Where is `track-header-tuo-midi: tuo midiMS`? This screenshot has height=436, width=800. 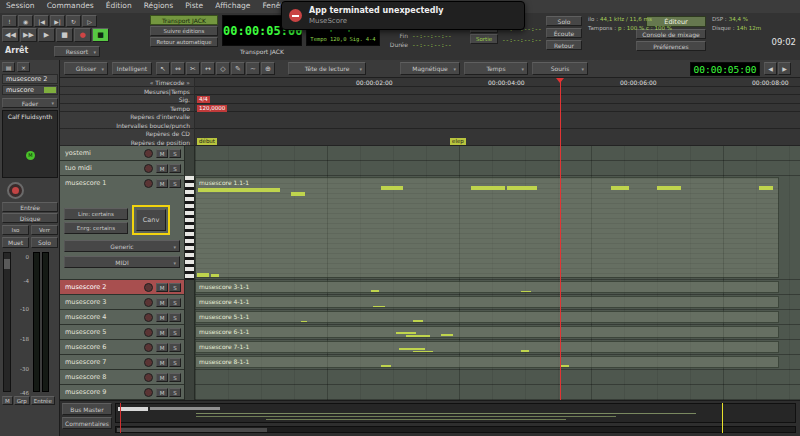 track-header-tuo-midi: tuo midiMS is located at coordinates (122, 168).